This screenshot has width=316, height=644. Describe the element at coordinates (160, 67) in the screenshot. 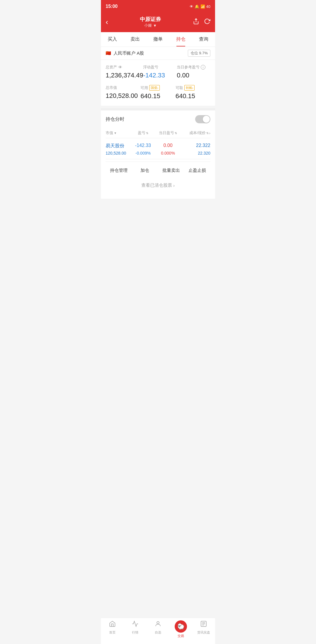

I see `floating-pnl-label: 浮动盈亏` at that location.